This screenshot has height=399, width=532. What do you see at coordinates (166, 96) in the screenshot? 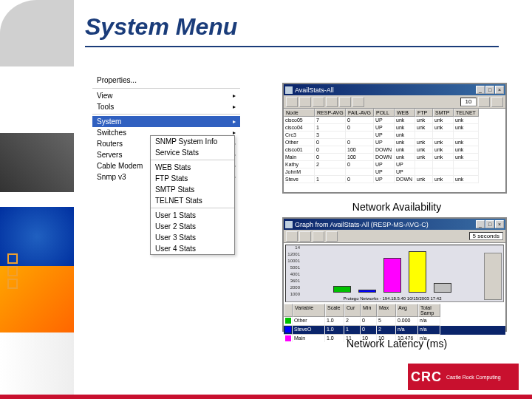
I see `menu-item-view: View▸` at bounding box center [166, 96].